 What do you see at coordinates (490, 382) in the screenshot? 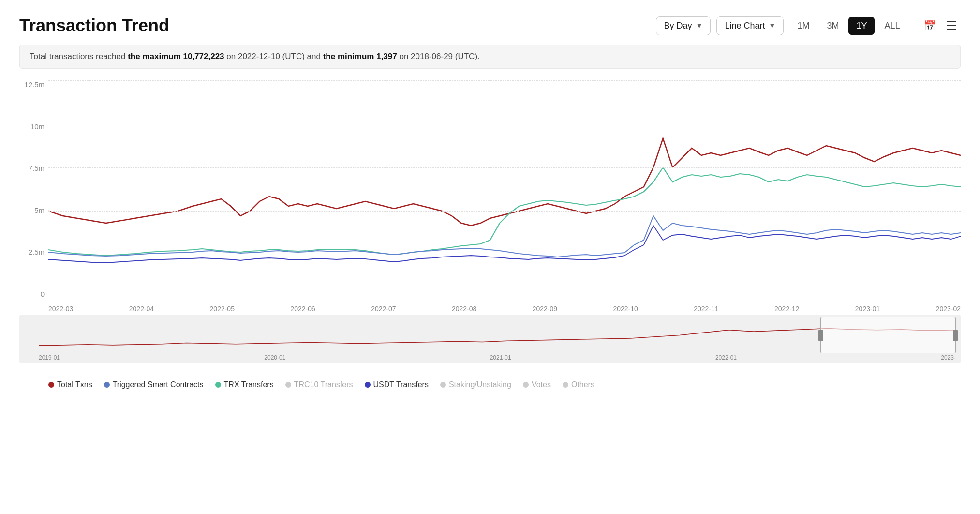
I see `legend: Total Txns Triggered Smart Contracts TRX…` at bounding box center [490, 382].